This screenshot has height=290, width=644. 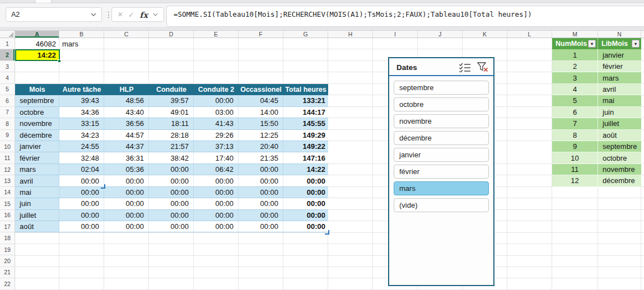 What do you see at coordinates (483, 67) in the screenshot?
I see `clear-filter-icon` at bounding box center [483, 67].